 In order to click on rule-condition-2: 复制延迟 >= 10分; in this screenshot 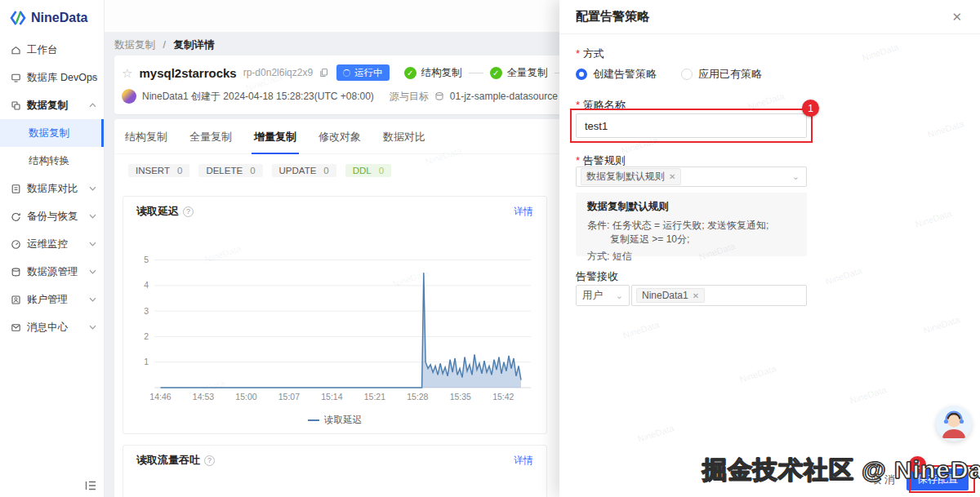, I will do `click(691, 240)`.